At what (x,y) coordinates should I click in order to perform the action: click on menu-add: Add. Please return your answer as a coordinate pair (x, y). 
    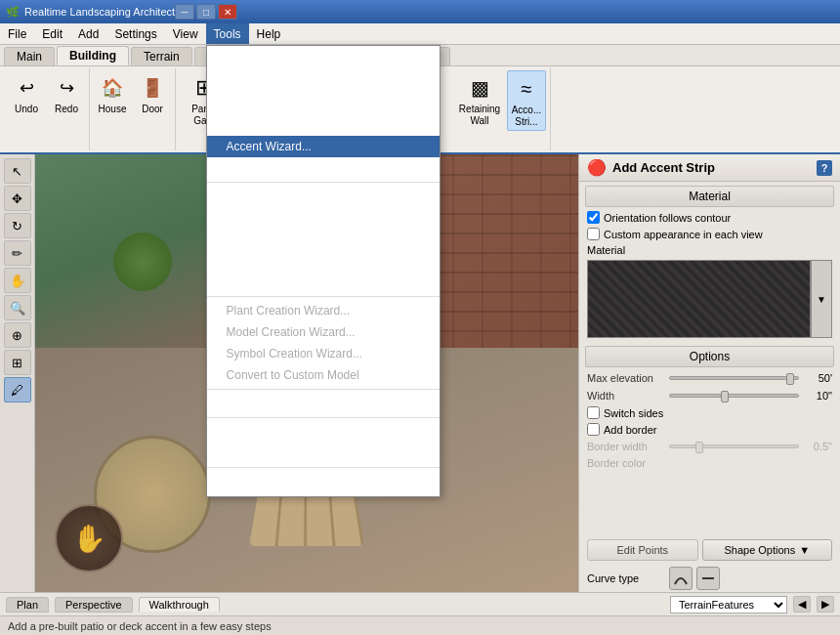
    Looking at the image, I should click on (88, 33).